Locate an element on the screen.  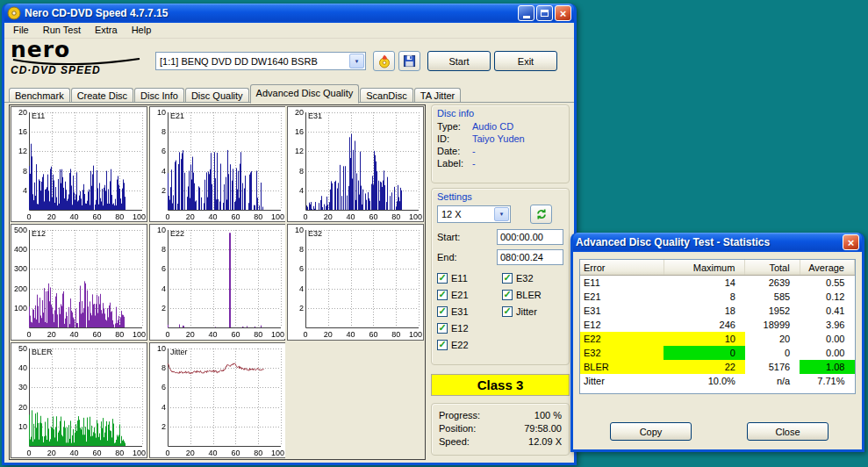
stats-row-bler: BLER2251761.08 is located at coordinates (718, 367).